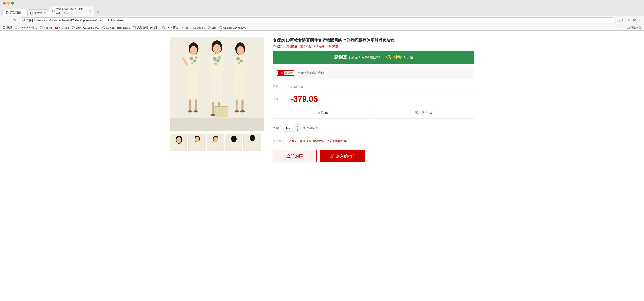 The image size is (644, 301). Describe the element at coordinates (116, 28) in the screenshot. I see `bookmark-cs61b-dash: CS 61B Public Das...` at that location.